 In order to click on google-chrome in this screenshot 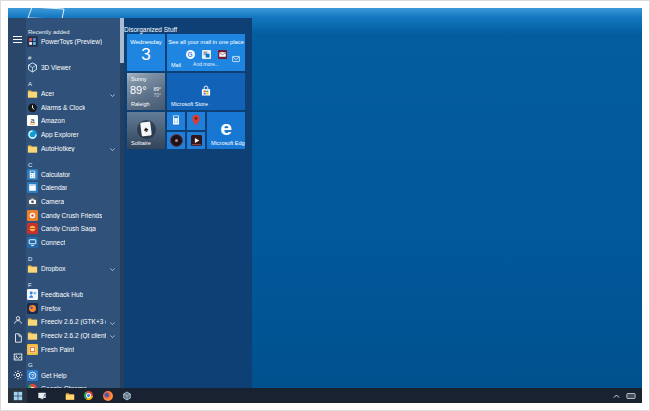, I will do `click(88, 396)`.